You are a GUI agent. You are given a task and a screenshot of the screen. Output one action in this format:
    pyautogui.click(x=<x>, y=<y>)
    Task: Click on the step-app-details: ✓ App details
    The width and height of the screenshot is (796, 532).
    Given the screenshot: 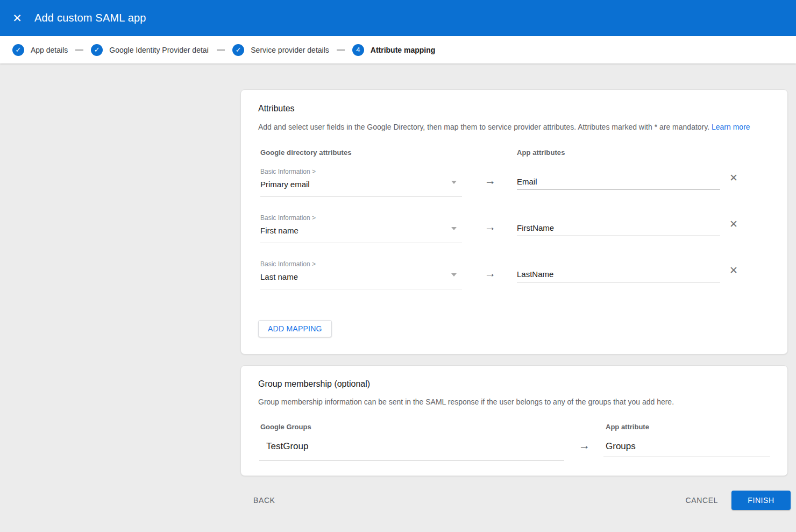 What is the action you would take?
    pyautogui.click(x=40, y=50)
    